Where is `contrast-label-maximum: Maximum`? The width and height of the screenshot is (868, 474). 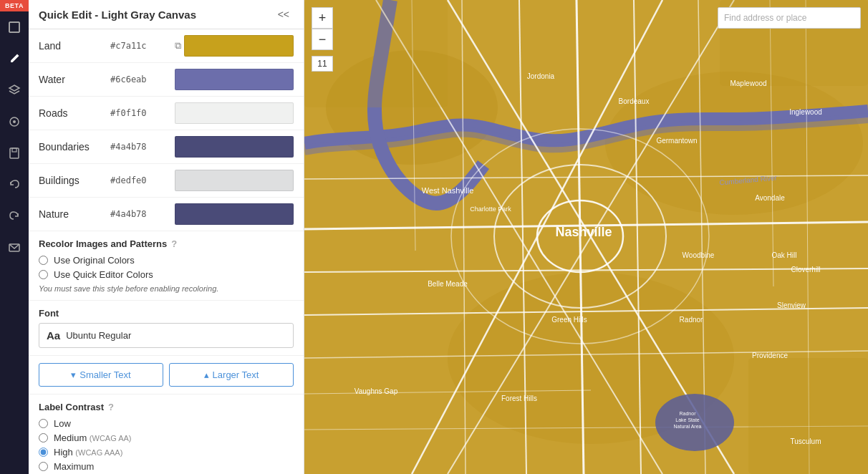
contrast-label-maximum: Maximum is located at coordinates (74, 467).